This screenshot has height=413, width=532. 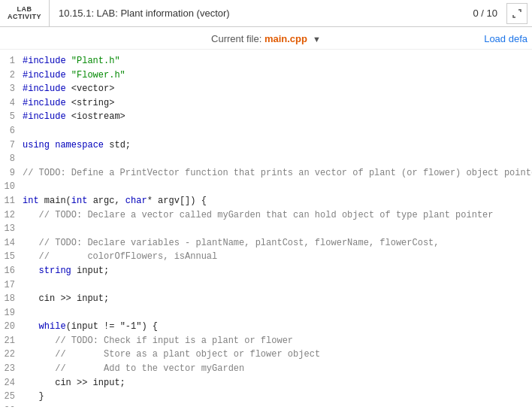 I want to click on current-file-label: Current file: main.cpp ▼, so click(x=266, y=39).